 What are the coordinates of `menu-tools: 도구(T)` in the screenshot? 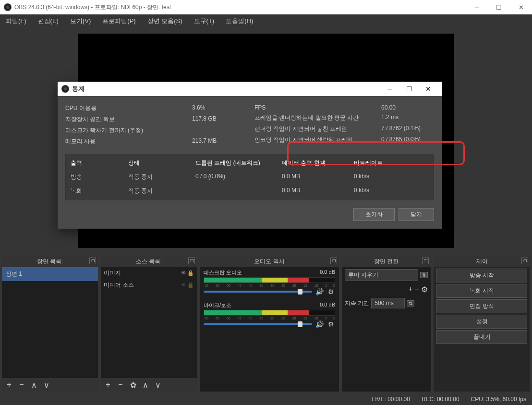 It's located at (205, 21).